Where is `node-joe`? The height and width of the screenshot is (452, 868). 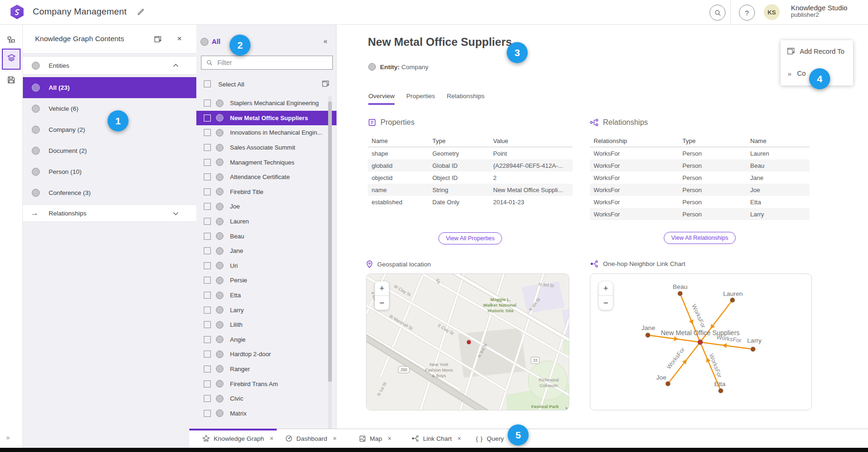
node-joe is located at coordinates (668, 384).